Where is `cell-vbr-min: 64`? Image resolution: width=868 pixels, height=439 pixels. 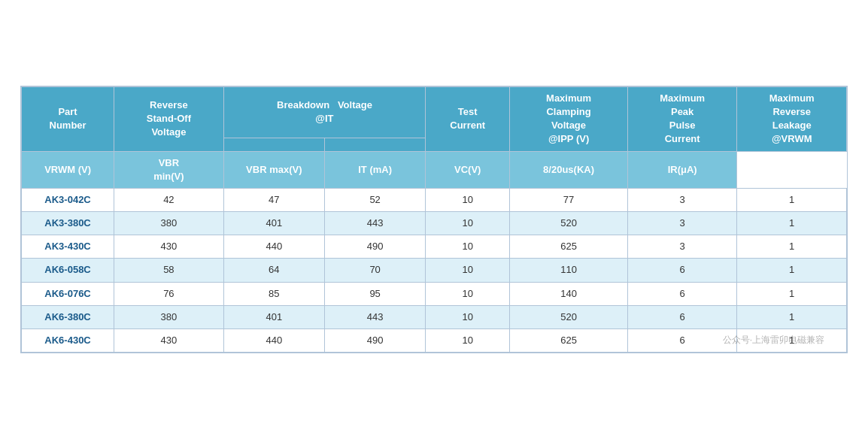 cell-vbr-min: 64 is located at coordinates (274, 271).